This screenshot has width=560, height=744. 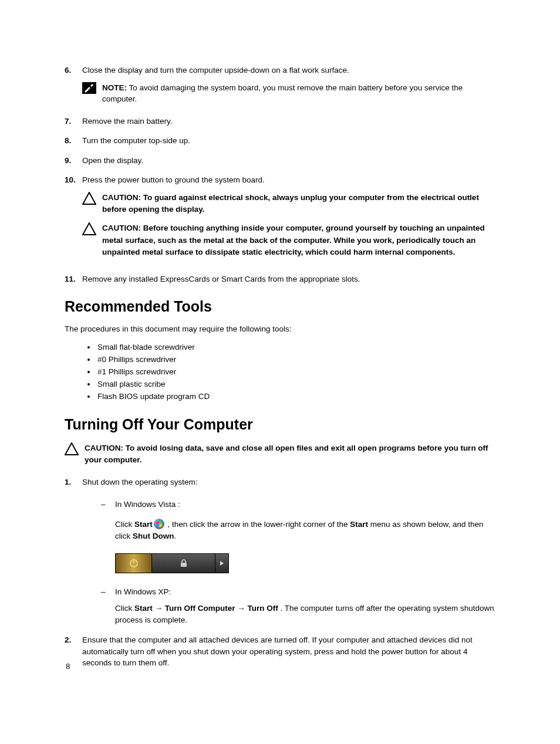 What do you see at coordinates (280, 161) in the screenshot?
I see `step-9: 9. Open the display.` at bounding box center [280, 161].